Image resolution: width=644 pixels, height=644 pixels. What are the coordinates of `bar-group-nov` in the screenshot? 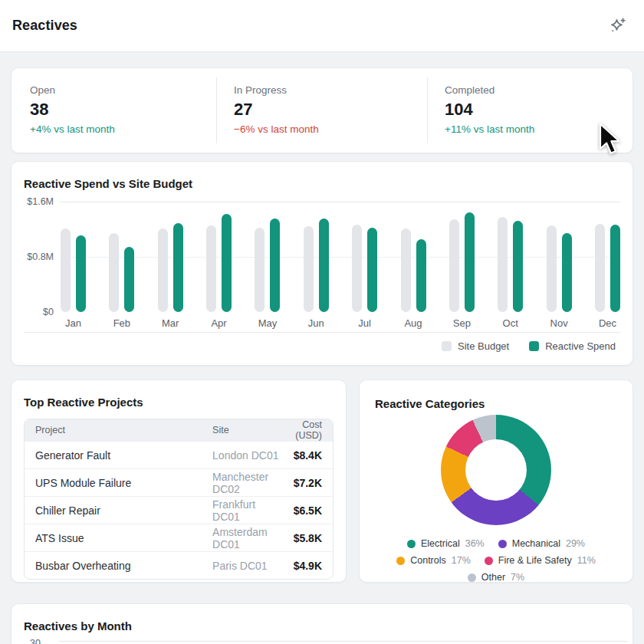 It's located at (560, 268).